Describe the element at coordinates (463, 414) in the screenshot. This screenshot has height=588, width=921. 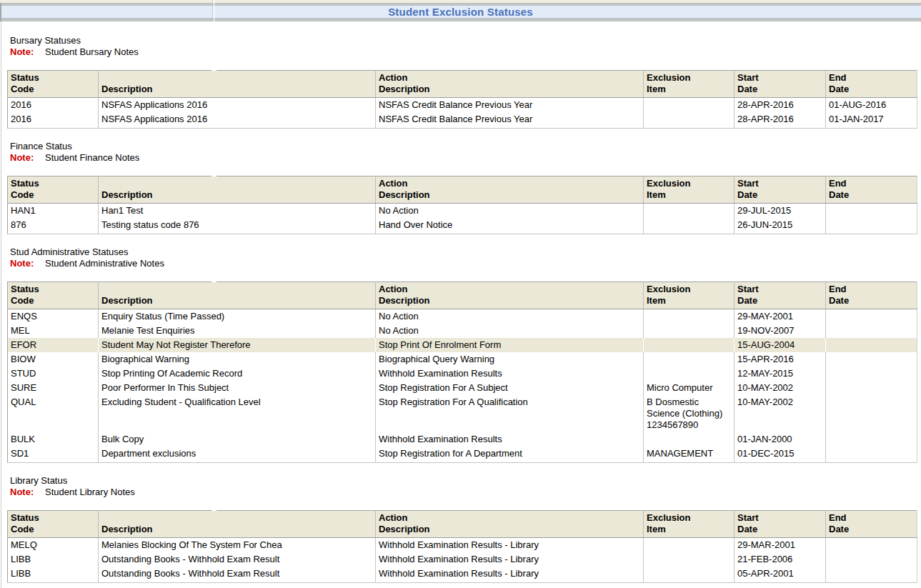
I see `table-row: QUALExcluding Student - Qualification Le…` at that location.